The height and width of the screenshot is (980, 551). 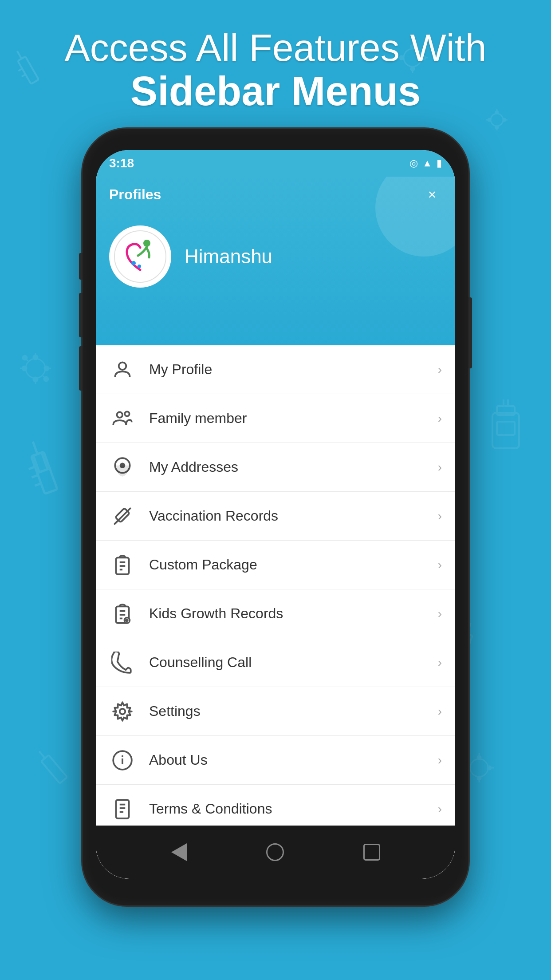 I want to click on status-time: 3:18, so click(x=122, y=163).